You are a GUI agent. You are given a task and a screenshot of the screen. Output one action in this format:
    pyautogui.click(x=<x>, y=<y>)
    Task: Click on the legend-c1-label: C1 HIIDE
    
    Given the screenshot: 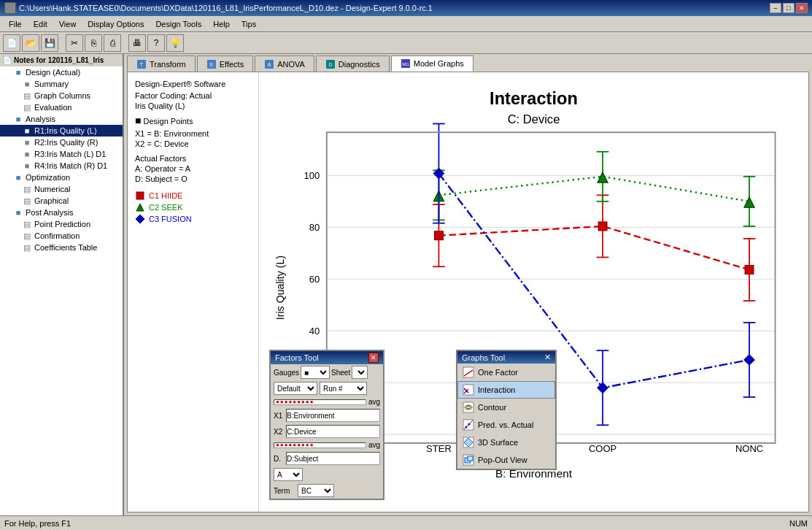 What is the action you would take?
    pyautogui.click(x=166, y=196)
    